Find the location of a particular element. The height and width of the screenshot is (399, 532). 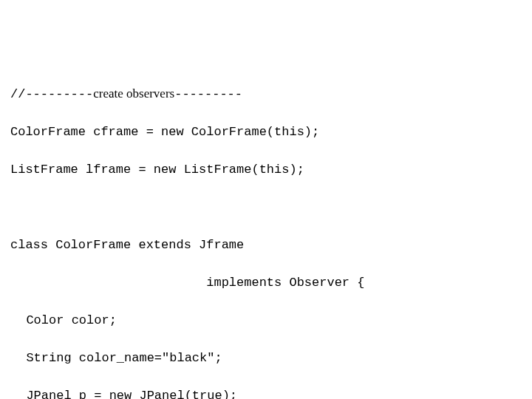

code-text: //--------- is located at coordinates (52, 95).